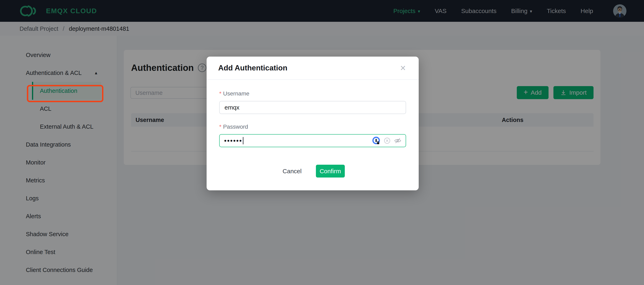  What do you see at coordinates (313, 108) in the screenshot?
I see `username-input` at bounding box center [313, 108].